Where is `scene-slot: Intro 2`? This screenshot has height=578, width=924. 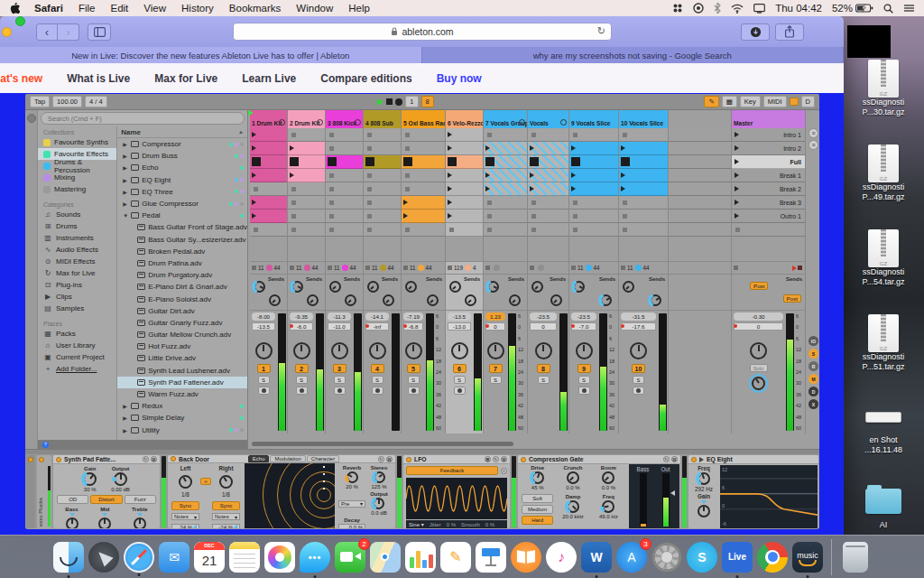
scene-slot: Intro 2 is located at coordinates (769, 148).